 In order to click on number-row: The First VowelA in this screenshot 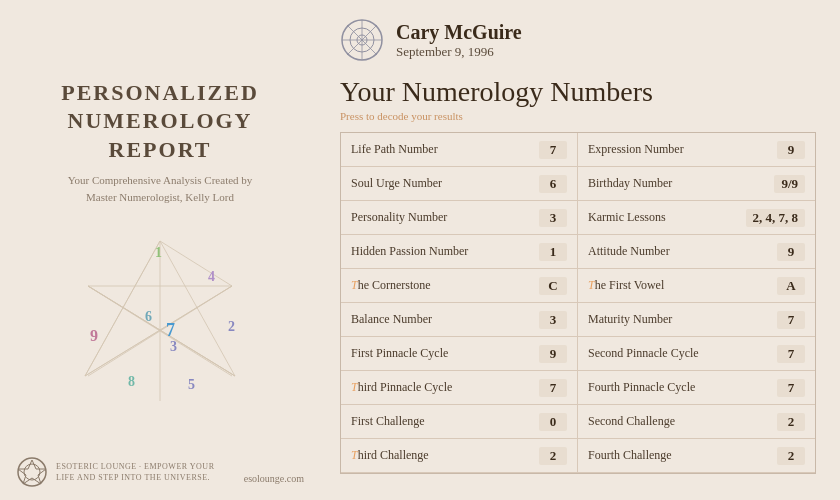, I will do `click(696, 286)`.